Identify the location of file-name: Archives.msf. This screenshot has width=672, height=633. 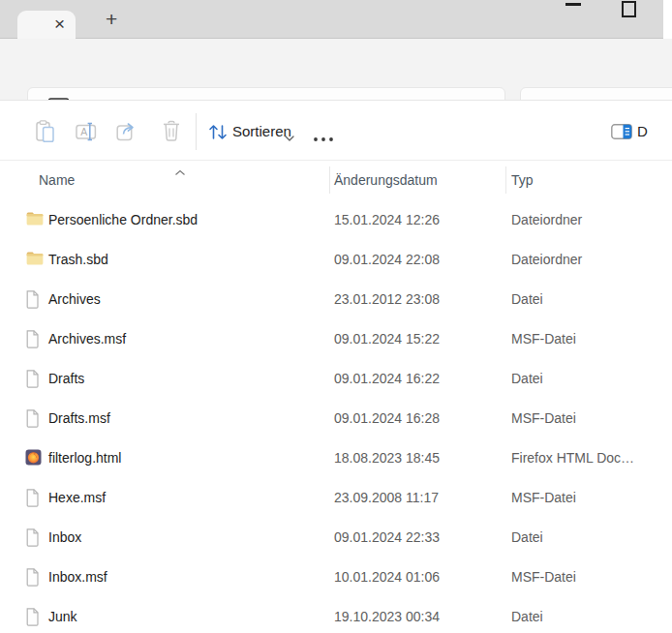
(87, 339).